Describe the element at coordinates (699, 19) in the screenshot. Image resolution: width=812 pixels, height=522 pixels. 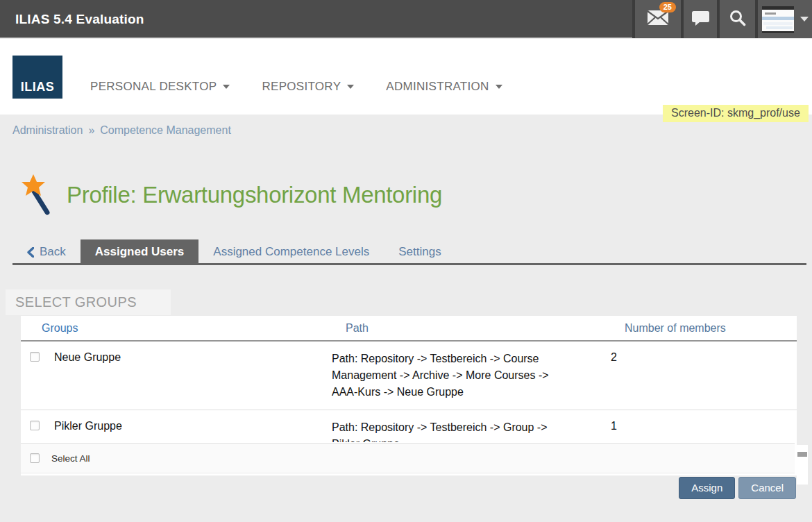
I see `chat-button` at that location.